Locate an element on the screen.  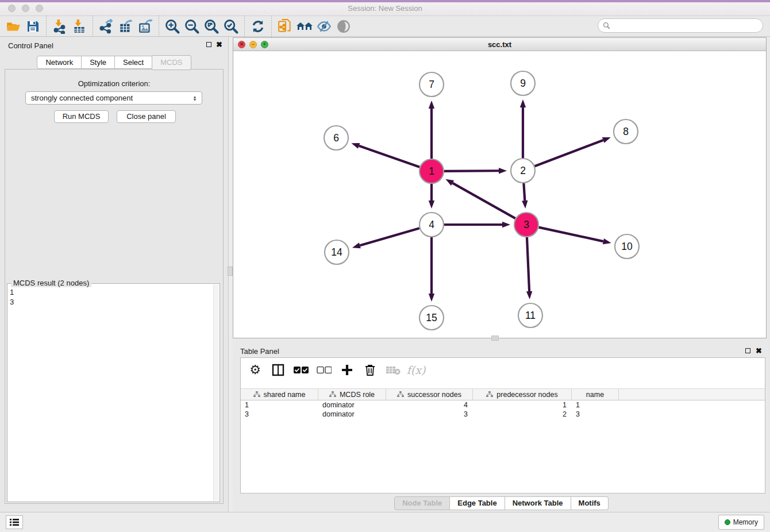
delete-table-icon is located at coordinates (393, 370).